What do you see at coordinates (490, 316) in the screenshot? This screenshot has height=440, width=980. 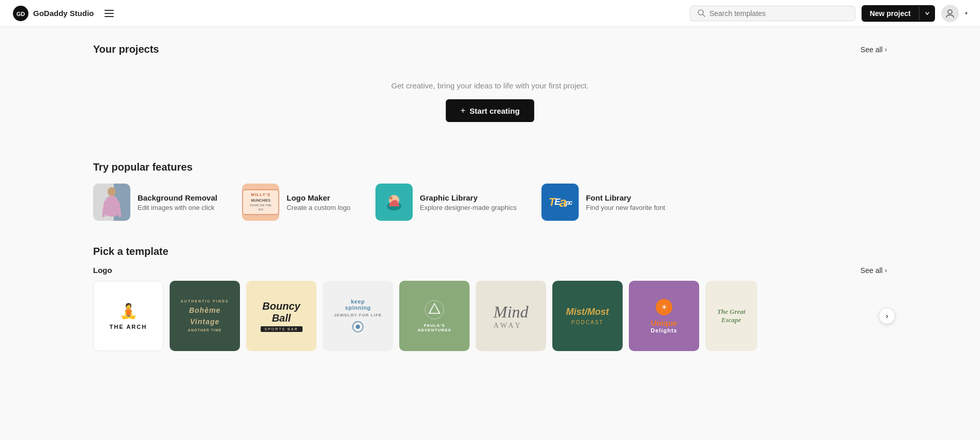 I see `templates-scroll: 🧘 THE ARCH AUTHENTIC FINDS Bohème Vintag…` at bounding box center [490, 316].